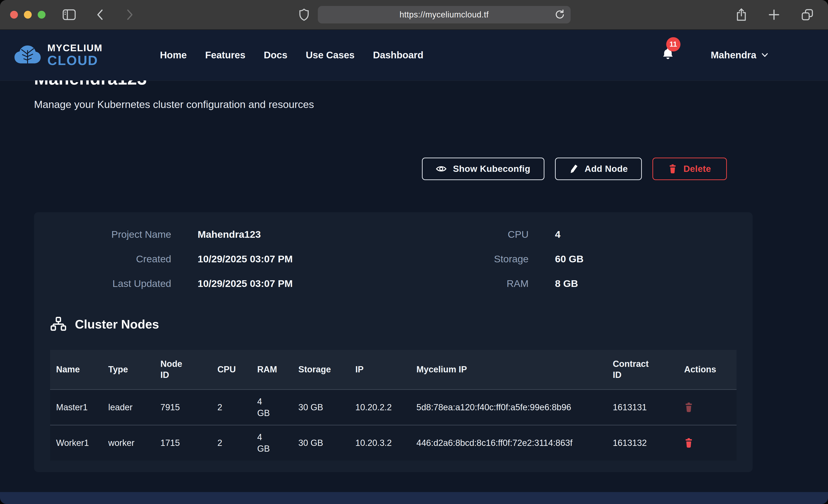  What do you see at coordinates (444, 15) in the screenshot?
I see `url-text: https://myceliumcloud.tf` at bounding box center [444, 15].